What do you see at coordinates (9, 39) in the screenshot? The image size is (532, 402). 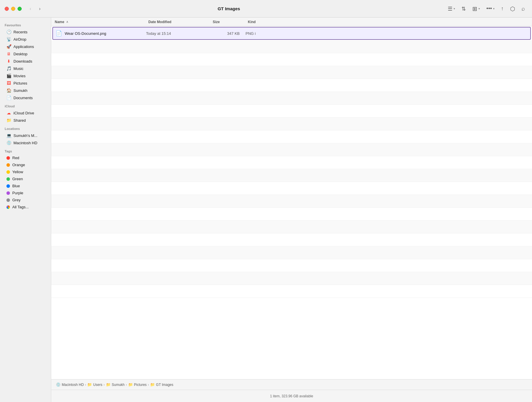 I see `airdrop-icon: 📡` at bounding box center [9, 39].